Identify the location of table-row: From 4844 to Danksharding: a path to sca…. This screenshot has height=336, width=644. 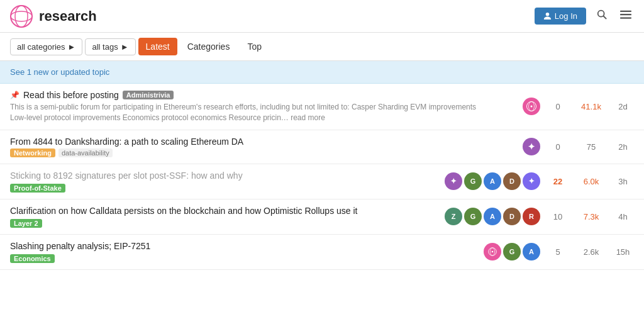
(322, 147).